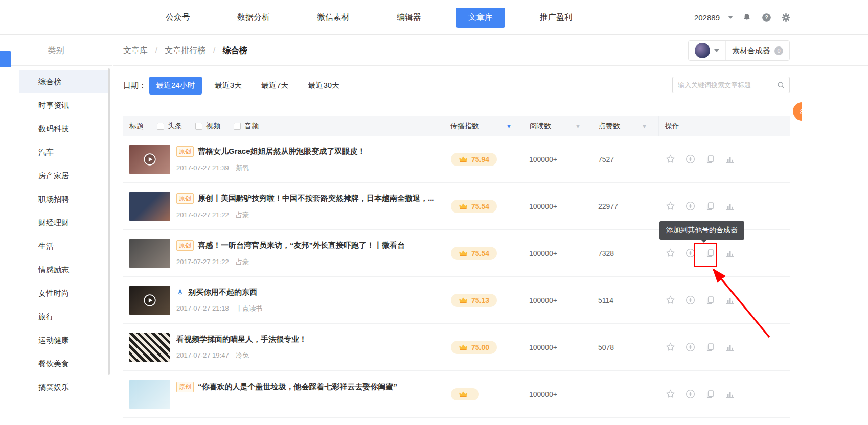 This screenshot has width=868, height=425. Describe the element at coordinates (557, 347) in the screenshot. I see `reads-cell: 100000+` at that location.